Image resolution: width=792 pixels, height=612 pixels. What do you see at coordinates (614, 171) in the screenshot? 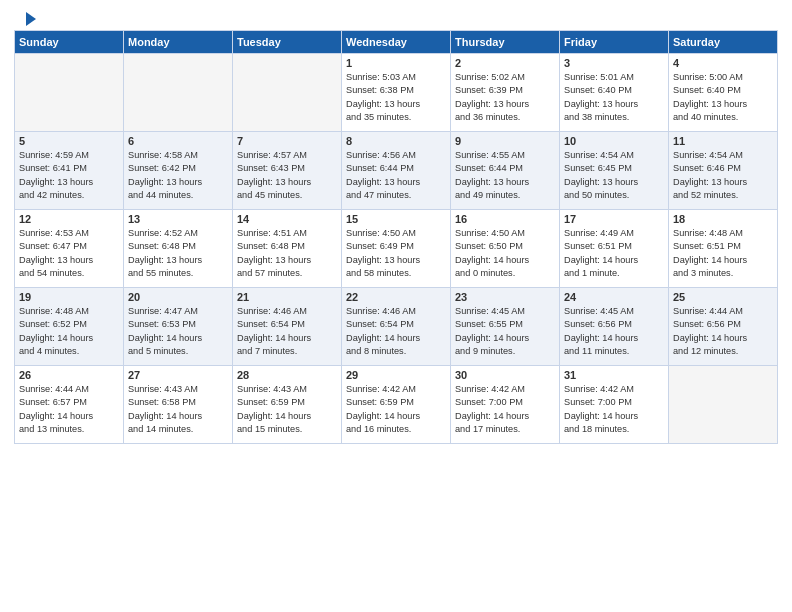
I see `day-cell: 10Sunrise: 4:54 AMSunset: 6:45 PMDayligh…` at bounding box center [614, 171].